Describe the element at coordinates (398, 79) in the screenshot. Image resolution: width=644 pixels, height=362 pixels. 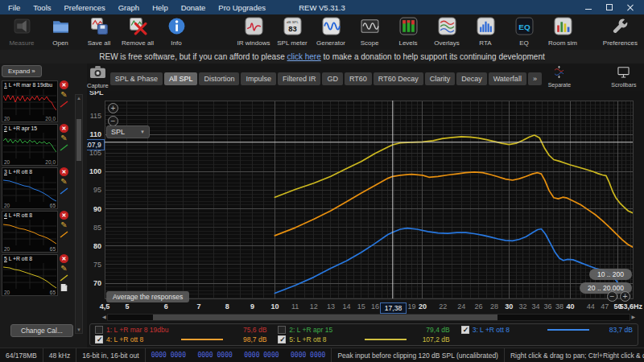
I see `tab-rt60-decay: RT60 Decay` at that location.